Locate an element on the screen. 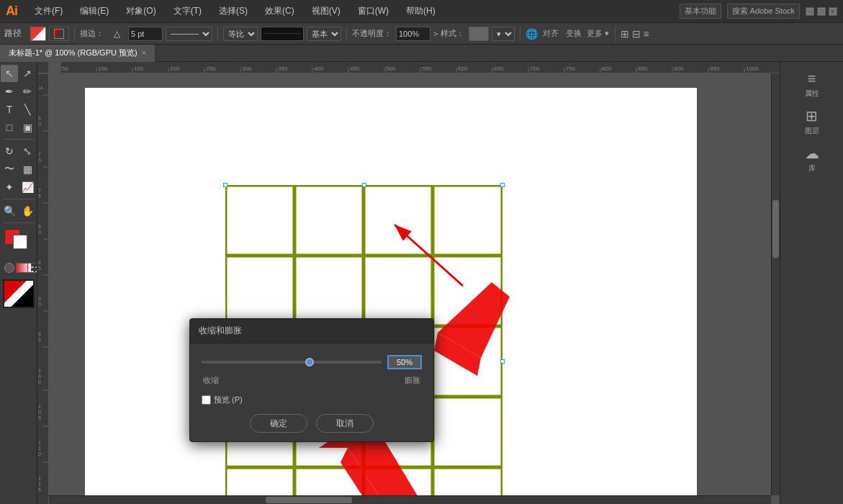 This screenshot has height=504, width=843. panel-layers: ⊞ 图层 is located at coordinates (812, 122).